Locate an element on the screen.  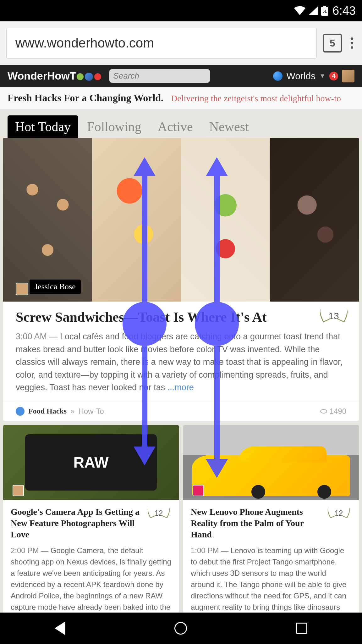
logo-text: WonderHowT is located at coordinates (42, 76).